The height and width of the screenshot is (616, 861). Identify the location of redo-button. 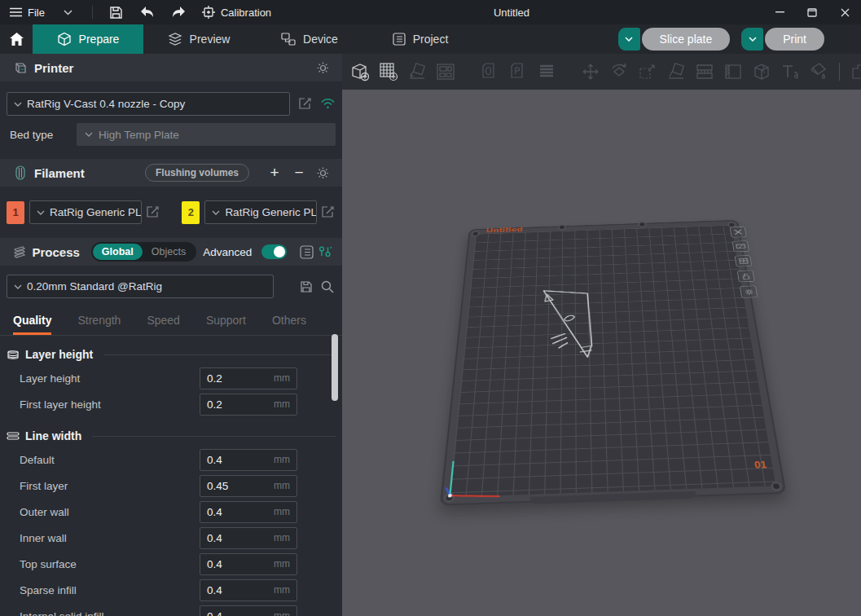
(178, 12).